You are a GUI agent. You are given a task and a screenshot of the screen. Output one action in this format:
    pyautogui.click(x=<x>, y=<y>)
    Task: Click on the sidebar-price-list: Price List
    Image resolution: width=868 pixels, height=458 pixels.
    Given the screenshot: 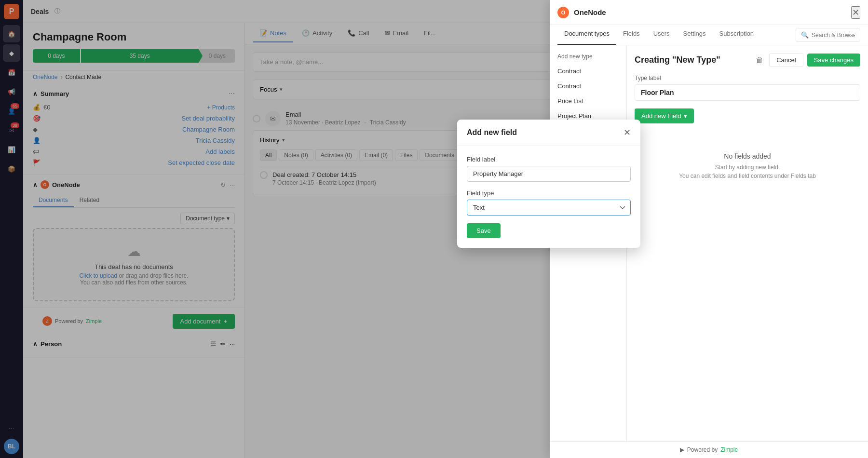 What is the action you would take?
    pyautogui.click(x=588, y=101)
    